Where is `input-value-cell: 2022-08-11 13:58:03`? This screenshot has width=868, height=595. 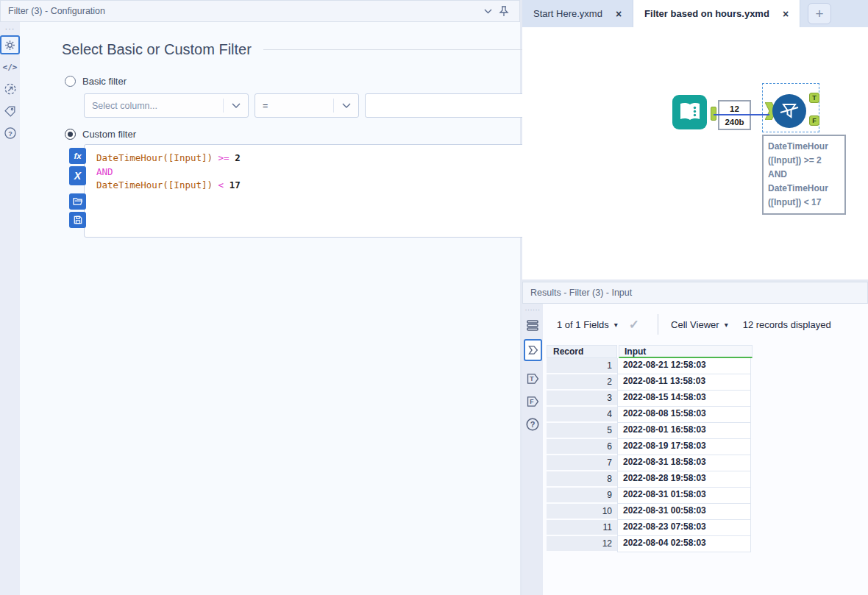
input-value-cell: 2022-08-11 13:58:03 is located at coordinates (684, 382).